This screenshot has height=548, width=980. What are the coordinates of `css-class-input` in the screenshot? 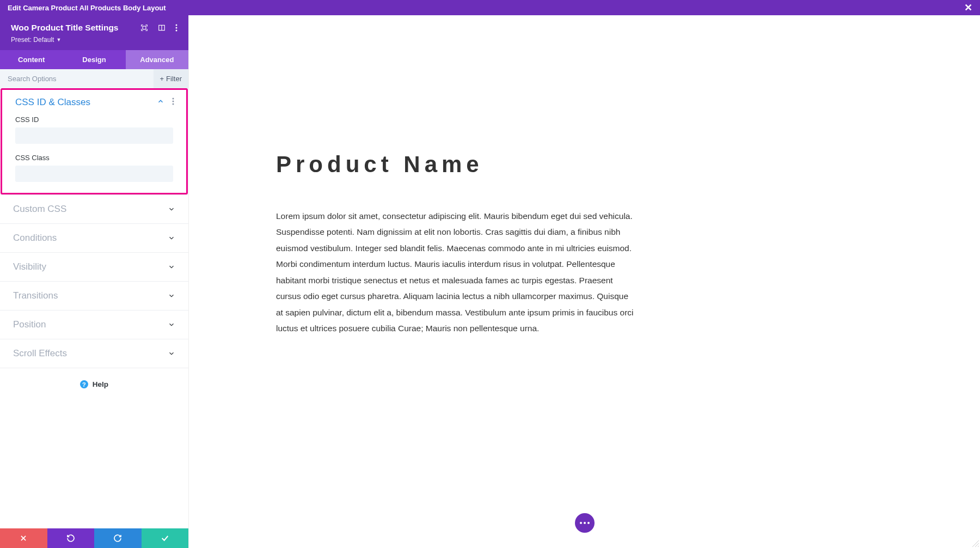 It's located at (94, 174).